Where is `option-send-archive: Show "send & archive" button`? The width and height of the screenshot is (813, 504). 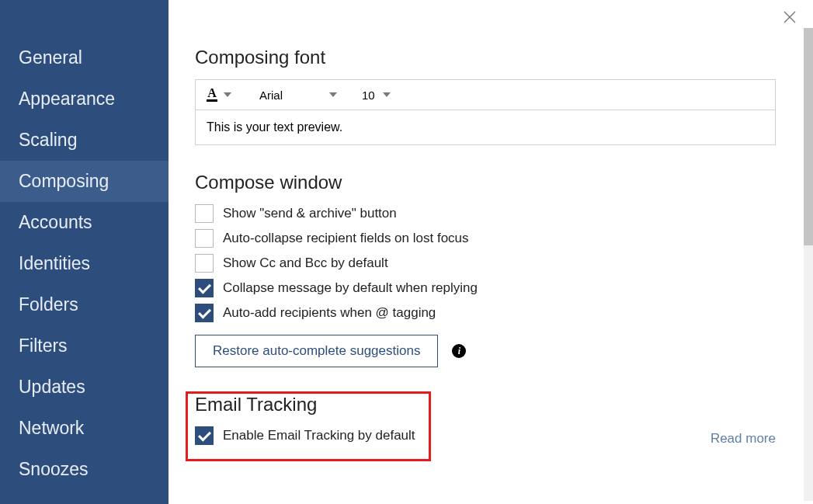
option-send-archive: Show "send & archive" button is located at coordinates (491, 214).